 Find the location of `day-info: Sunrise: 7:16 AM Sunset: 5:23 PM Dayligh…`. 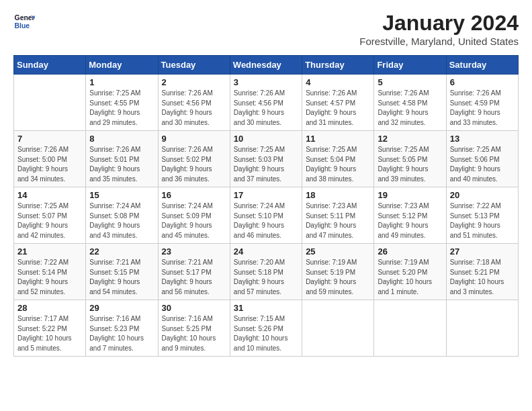

day-info: Sunrise: 7:16 AM Sunset: 5:23 PM Dayligh… is located at coordinates (122, 334).